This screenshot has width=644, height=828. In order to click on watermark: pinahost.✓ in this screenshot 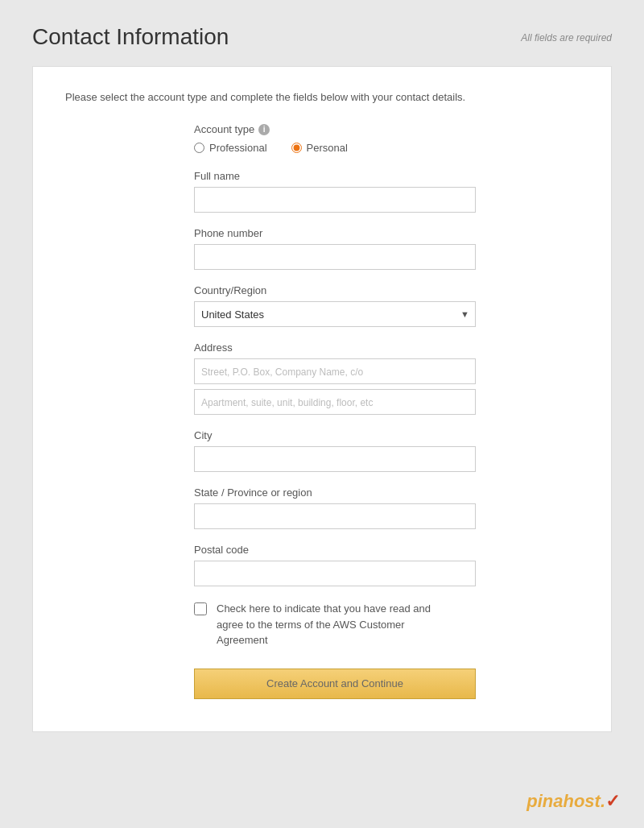, I will do `click(573, 801)`.